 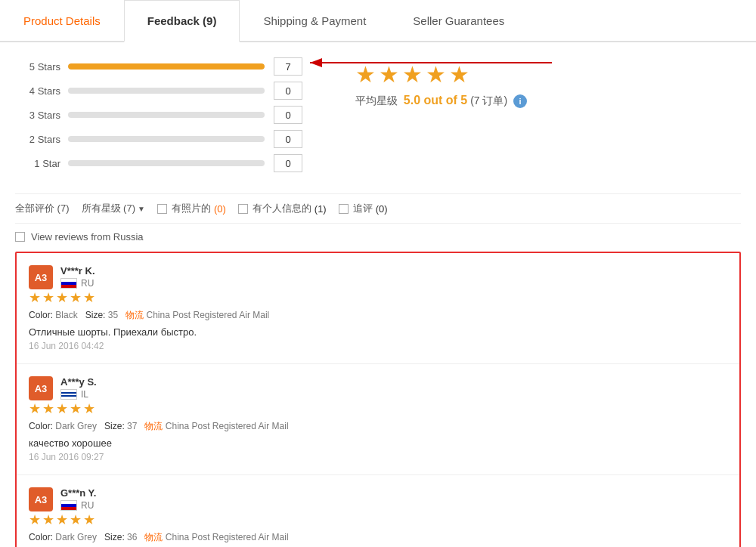 I want to click on followup-count: (0), so click(x=382, y=209).